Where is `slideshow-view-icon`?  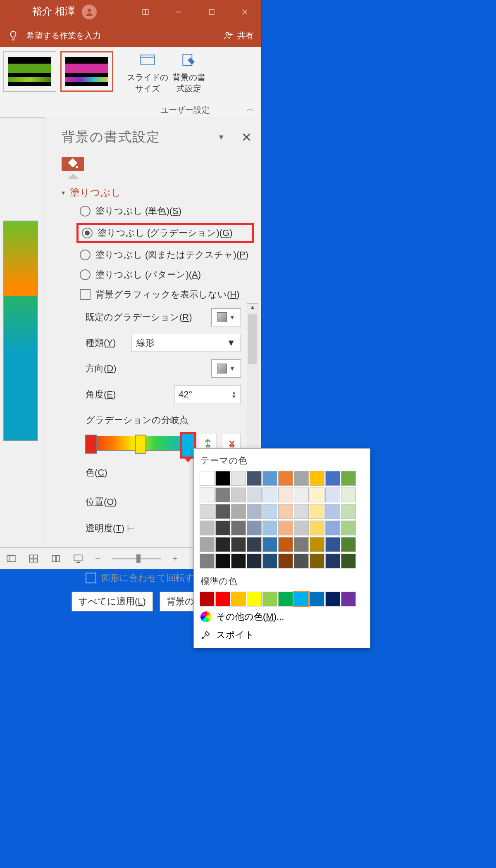 slideshow-view-icon is located at coordinates (78, 559).